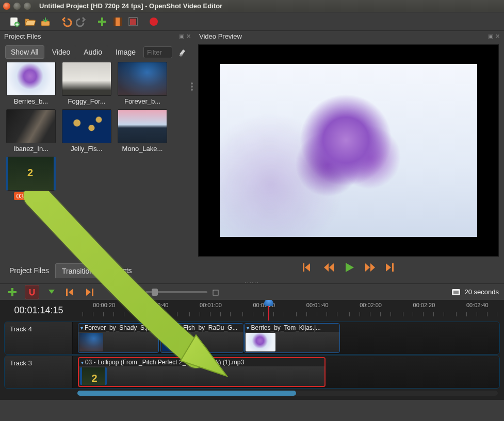 This screenshot has width=504, height=421. What do you see at coordinates (288, 393) in the screenshot?
I see `timeline-horizontal-scrollbar` at bounding box center [288, 393].